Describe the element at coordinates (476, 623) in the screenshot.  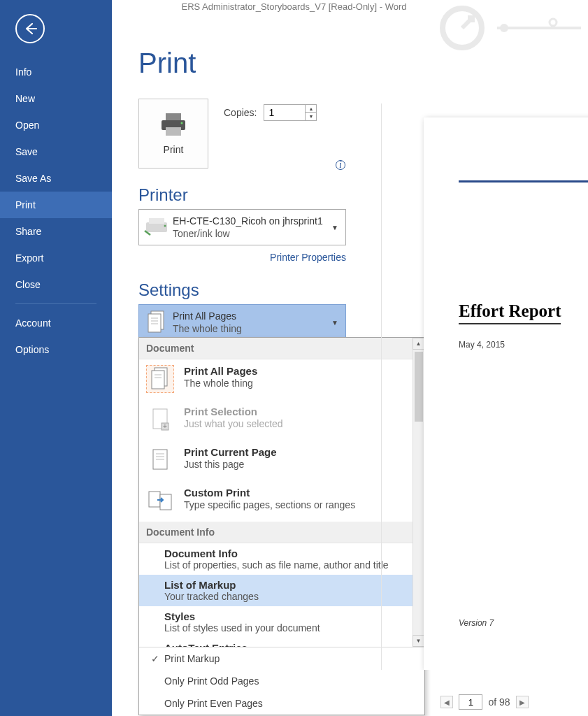
I see `preview-doc-version: Version 7` at that location.